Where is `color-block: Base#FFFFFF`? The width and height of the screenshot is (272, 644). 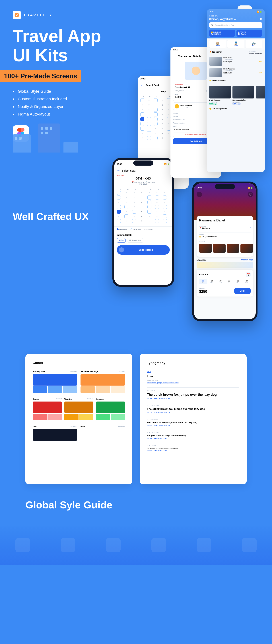 color-block: Base#FFFFFF is located at coordinates (103, 433).